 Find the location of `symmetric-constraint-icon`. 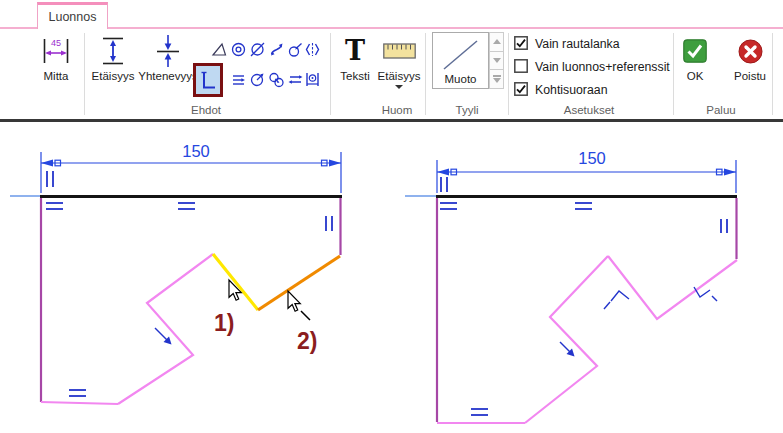

symmetric-constraint-icon is located at coordinates (312, 49).